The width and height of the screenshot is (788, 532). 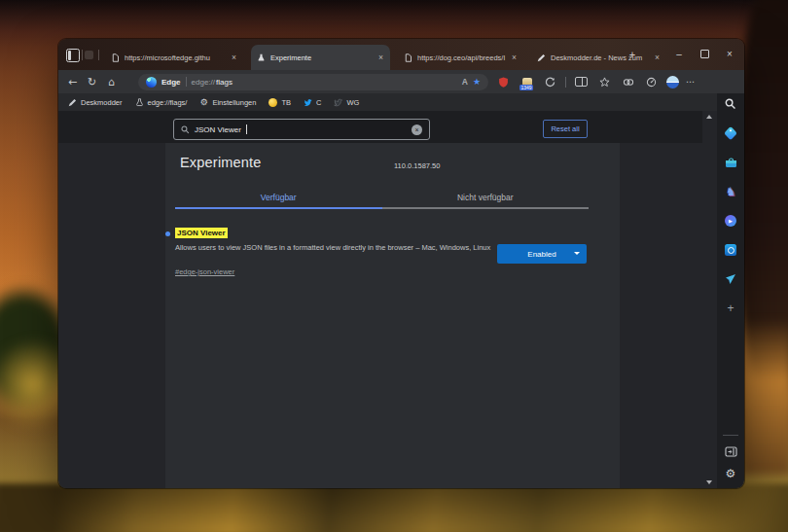 I want to click on bookmark-label: C, so click(x=319, y=103).